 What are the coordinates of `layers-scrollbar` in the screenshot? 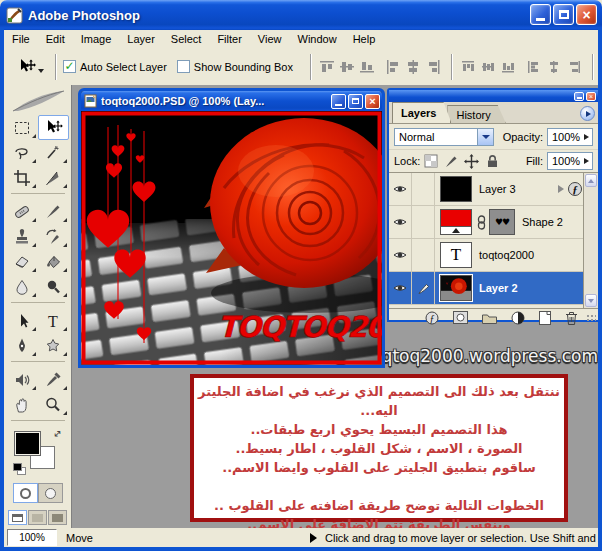 It's located at (590, 240).